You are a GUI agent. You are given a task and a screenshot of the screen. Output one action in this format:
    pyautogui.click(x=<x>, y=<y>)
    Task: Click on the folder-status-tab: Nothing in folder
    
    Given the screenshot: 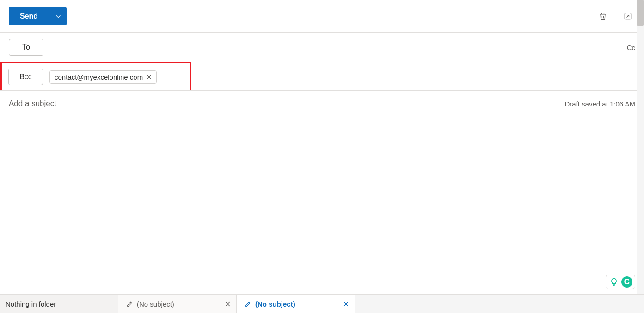 What is the action you would take?
    pyautogui.click(x=59, y=304)
    